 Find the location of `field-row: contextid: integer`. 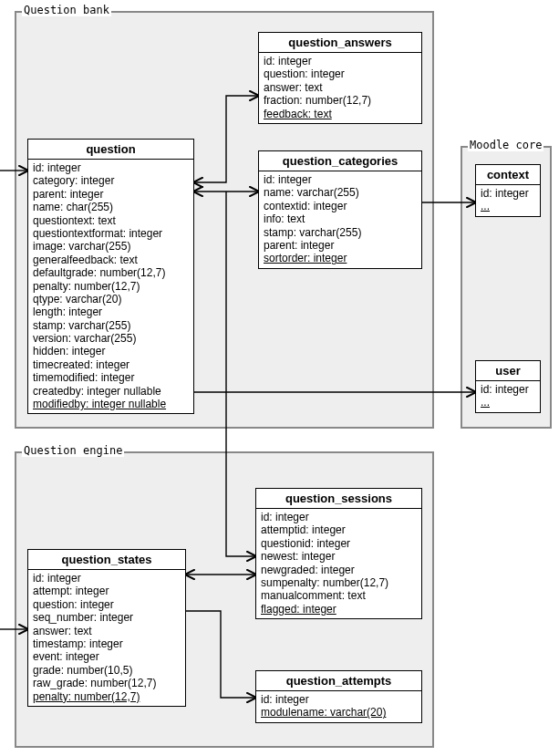

field-row: contextid: integer is located at coordinates (340, 206).